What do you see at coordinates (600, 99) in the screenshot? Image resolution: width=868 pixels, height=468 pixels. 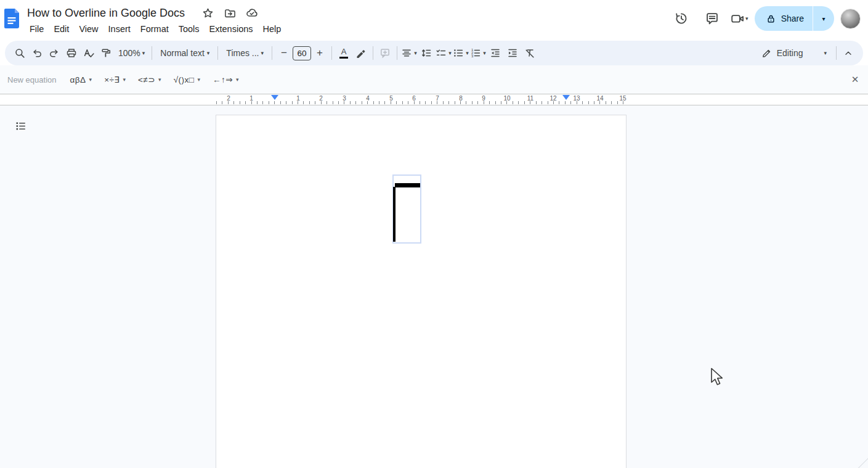 I see `ruler-number: 14` at bounding box center [600, 99].